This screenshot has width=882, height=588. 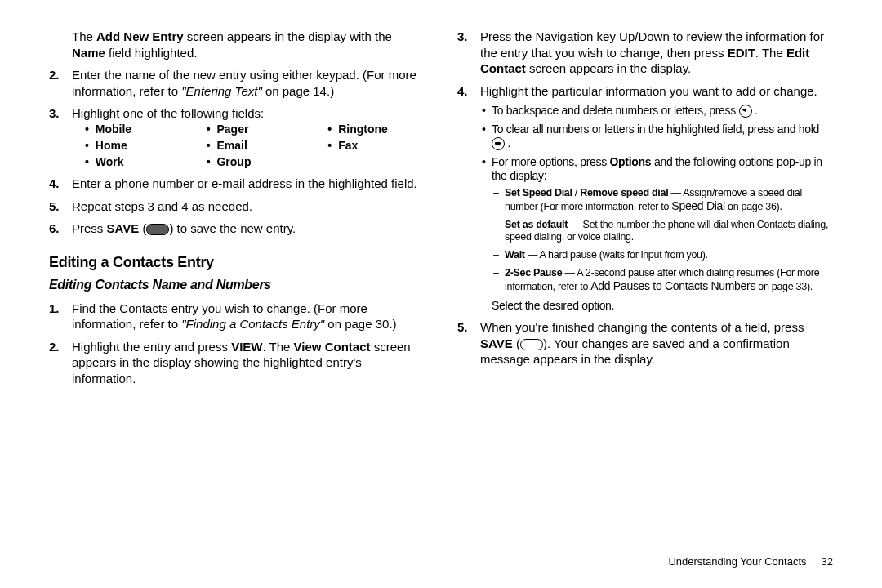 What do you see at coordinates (657, 343) in the screenshot?
I see `edit-step-5: 5. When you're finished changing the con…` at bounding box center [657, 343].